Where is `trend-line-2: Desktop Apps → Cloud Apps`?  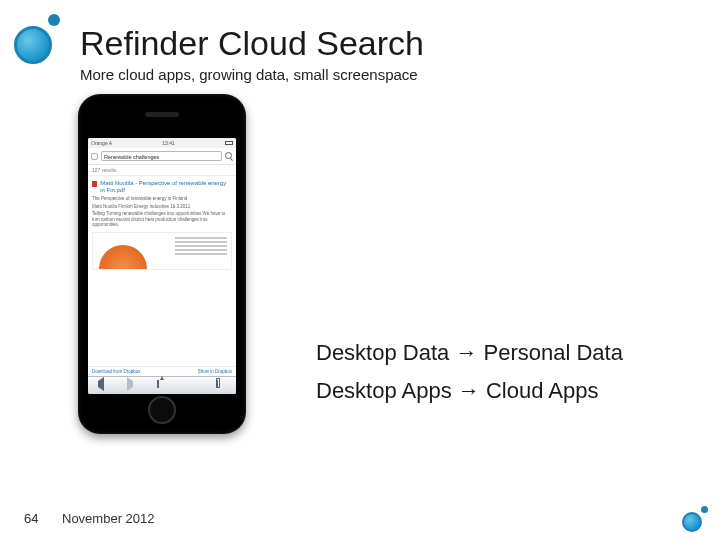 trend-line-2: Desktop Apps → Cloud Apps is located at coordinates (458, 391).